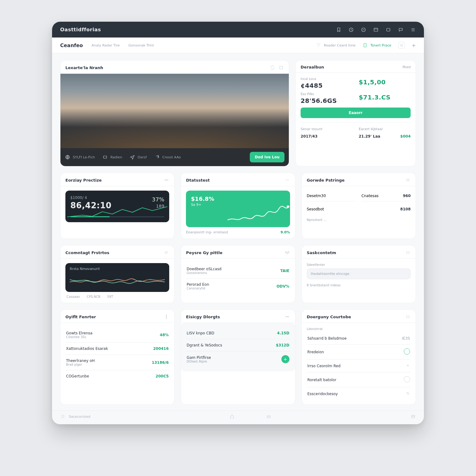 The width and height of the screenshot is (476, 476). Describe the element at coordinates (80, 157) in the screenshot. I see `hero-chip-1: SYLFI Le-Fich` at that location.